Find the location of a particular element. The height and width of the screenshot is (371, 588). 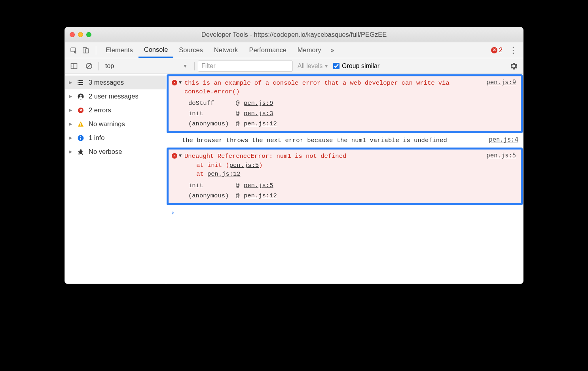

tab-network: Network is located at coordinates (226, 50).